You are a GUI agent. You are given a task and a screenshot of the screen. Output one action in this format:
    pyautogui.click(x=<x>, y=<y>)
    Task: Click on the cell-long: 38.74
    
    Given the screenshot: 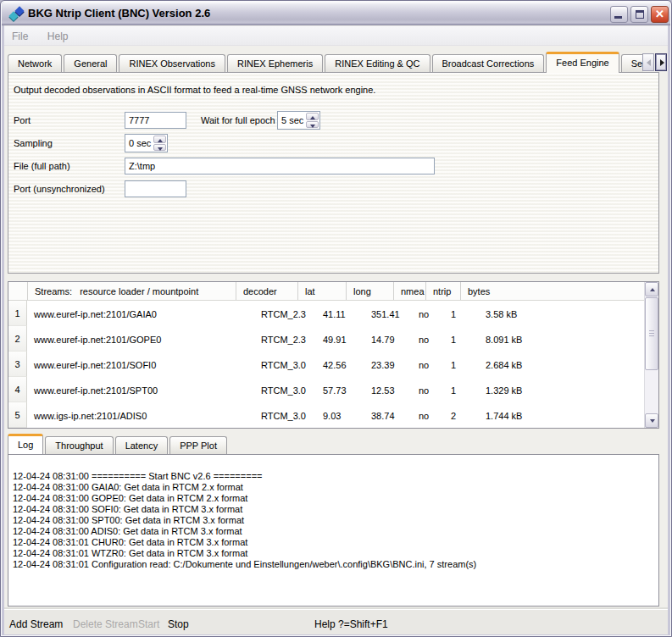 What is the action you would take?
    pyautogui.click(x=388, y=415)
    